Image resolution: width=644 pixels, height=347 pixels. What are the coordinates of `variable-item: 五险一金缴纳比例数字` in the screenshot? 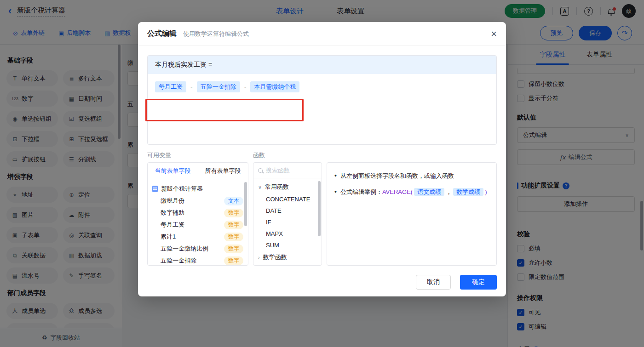 It's located at (198, 249).